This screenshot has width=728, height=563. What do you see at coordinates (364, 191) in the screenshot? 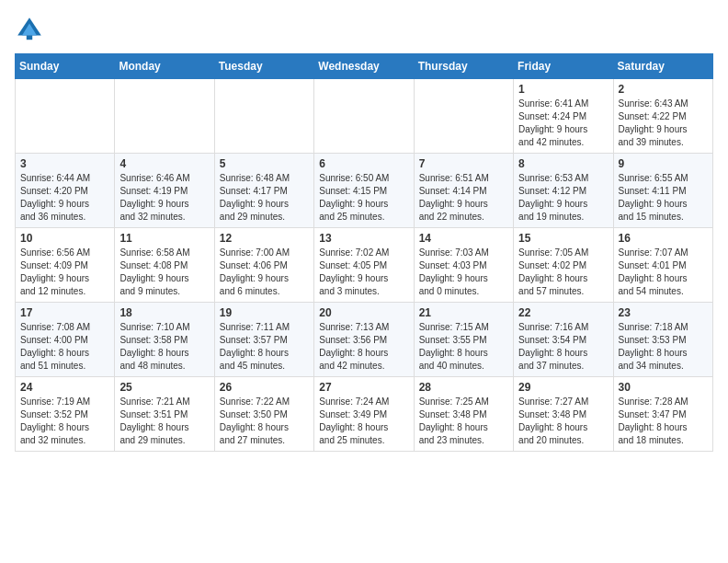
I see `day-cell: 6Sunrise: 6:50 AM Sunset: 4:15 PM Daylig…` at bounding box center [364, 191].